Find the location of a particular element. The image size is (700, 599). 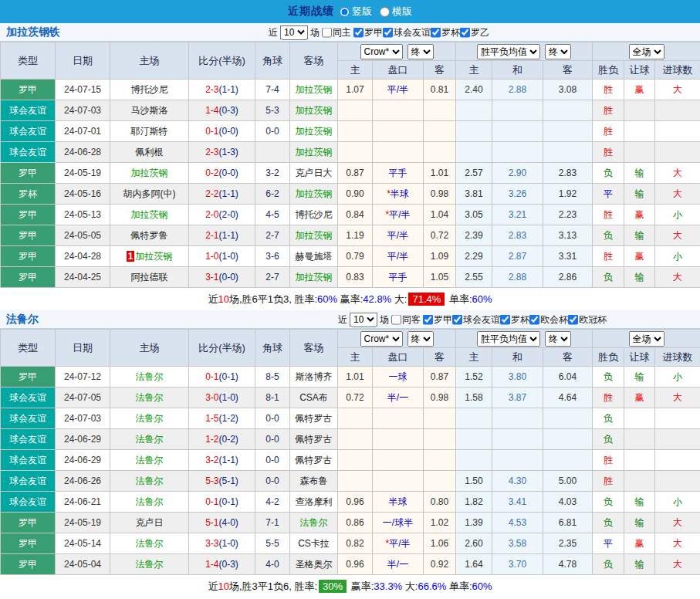

home-team-cell: 阿拉德联 is located at coordinates (150, 278).